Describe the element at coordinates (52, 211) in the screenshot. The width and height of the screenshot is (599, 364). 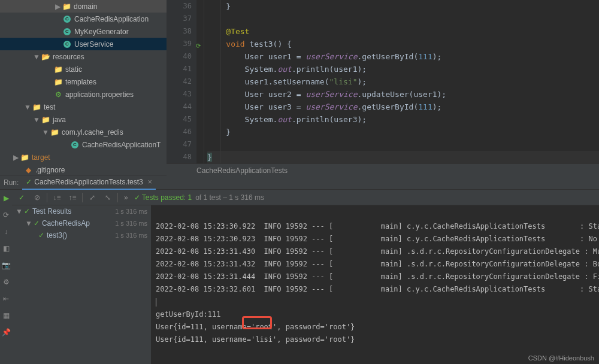
I see `test-label: Test Results` at that location.